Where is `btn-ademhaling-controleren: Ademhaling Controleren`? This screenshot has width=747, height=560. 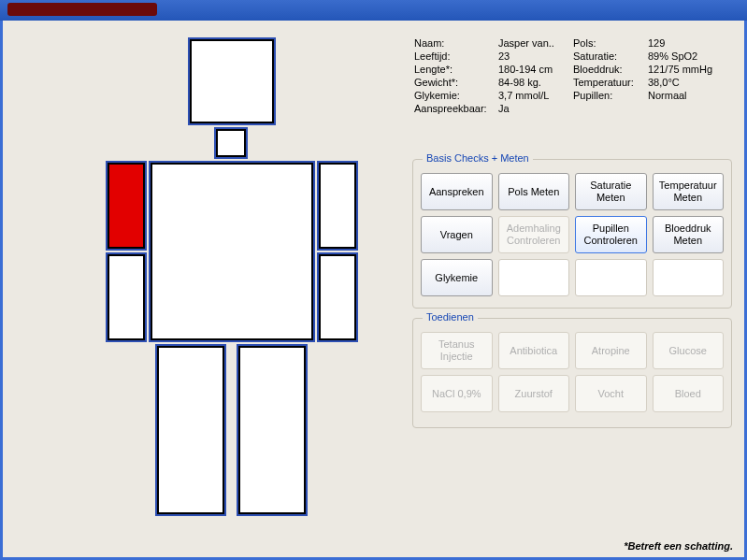 btn-ademhaling-controleren: Ademhaling Controleren is located at coordinates (535, 235).